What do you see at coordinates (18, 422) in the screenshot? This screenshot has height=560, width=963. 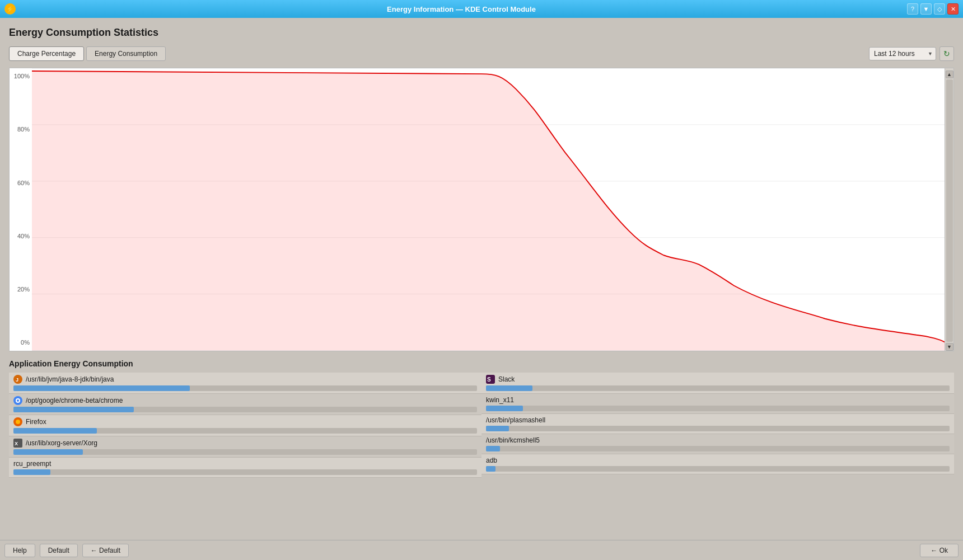 I see `firefox-icon` at bounding box center [18, 422].